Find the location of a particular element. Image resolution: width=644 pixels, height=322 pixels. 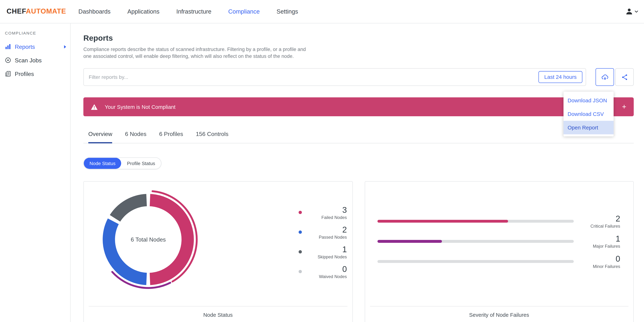

sidebar-item-label: Scan Jobs is located at coordinates (28, 60).